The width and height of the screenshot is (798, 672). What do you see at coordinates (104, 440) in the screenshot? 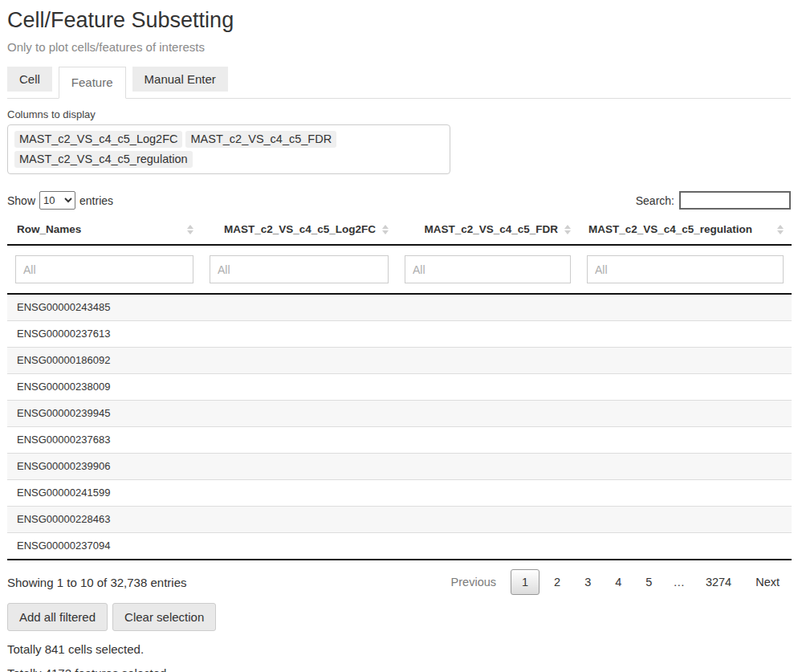
I see `cell-row-name: ENSG00000237683` at bounding box center [104, 440].